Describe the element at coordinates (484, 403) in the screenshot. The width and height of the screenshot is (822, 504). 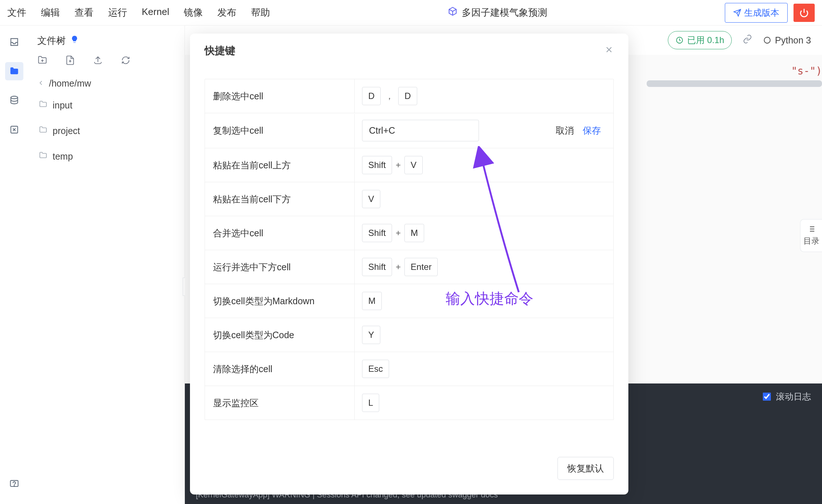
I see `shortcut-keys: L` at that location.